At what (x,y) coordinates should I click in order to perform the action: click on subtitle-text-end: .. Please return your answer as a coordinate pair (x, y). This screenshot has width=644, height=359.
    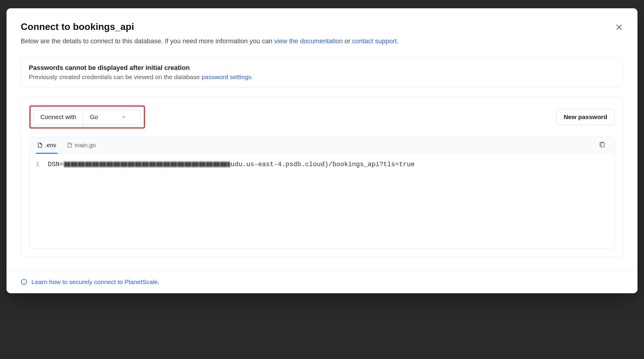
    Looking at the image, I should click on (398, 41).